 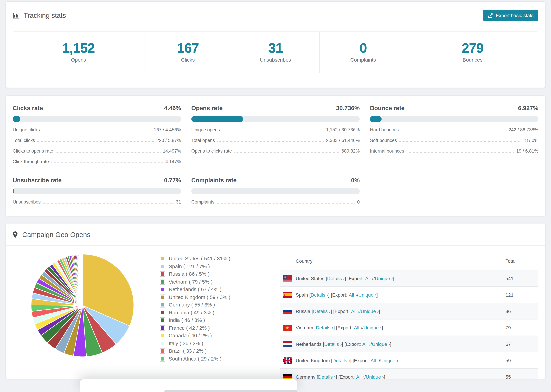 What do you see at coordinates (454, 140) in the screenshot?
I see `rate-detail-row-soft-bounces: Soft bounces18 / 0%` at bounding box center [454, 140].